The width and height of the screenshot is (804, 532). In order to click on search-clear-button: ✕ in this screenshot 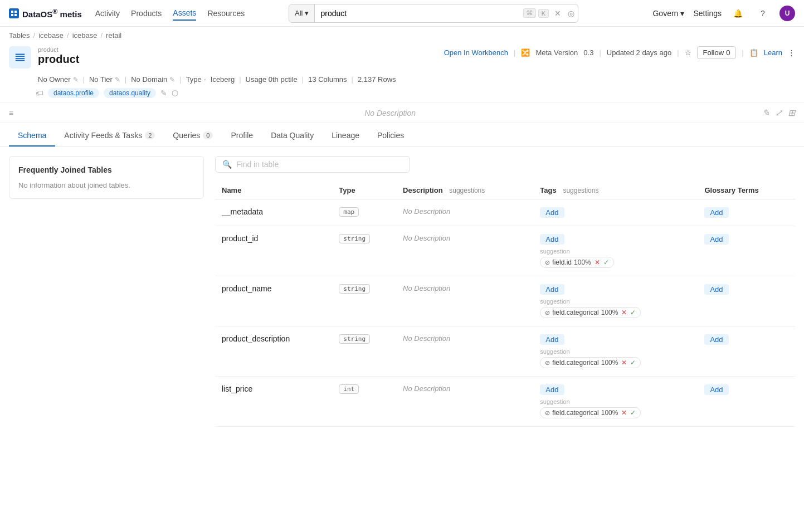, I will do `click(558, 13)`.